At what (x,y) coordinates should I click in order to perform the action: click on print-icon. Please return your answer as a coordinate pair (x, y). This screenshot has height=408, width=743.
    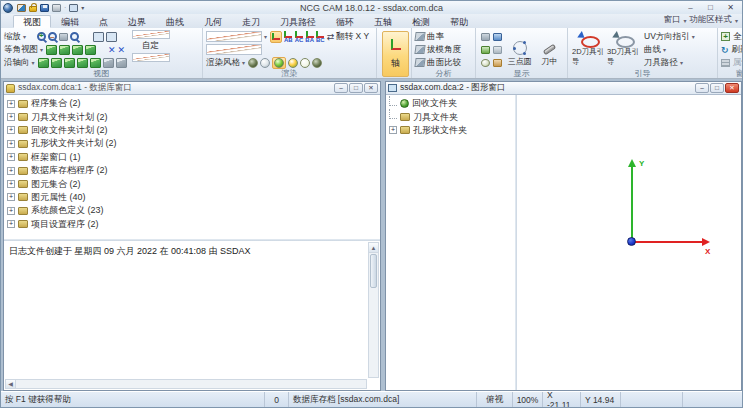
    Looking at the image, I should click on (56, 8).